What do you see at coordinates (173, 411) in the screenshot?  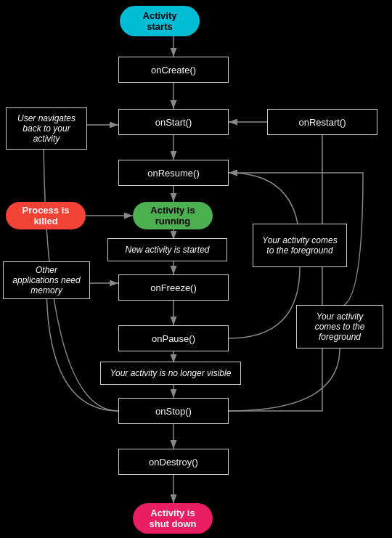 I see `on-stop-node: onStop()` at bounding box center [173, 411].